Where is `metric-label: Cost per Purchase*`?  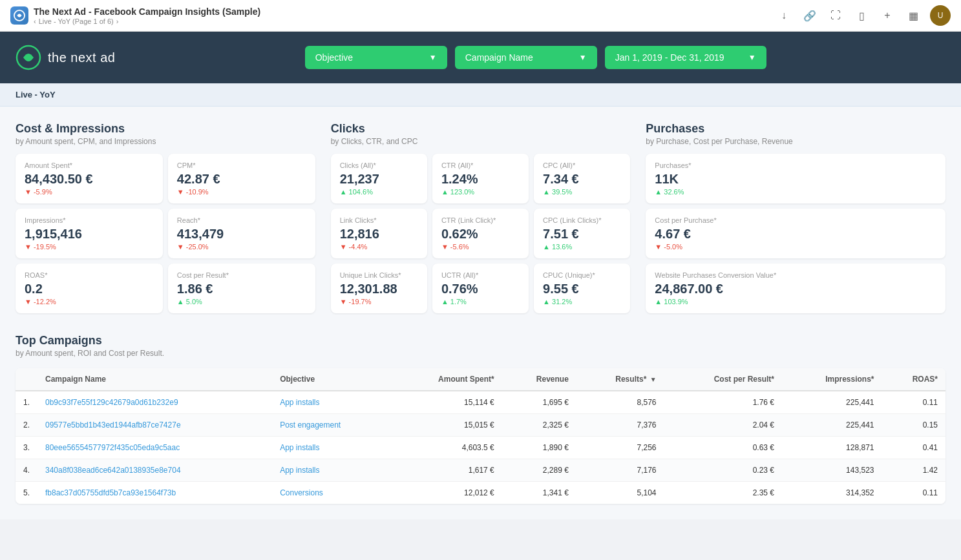 metric-label: Cost per Purchase* is located at coordinates (796, 220).